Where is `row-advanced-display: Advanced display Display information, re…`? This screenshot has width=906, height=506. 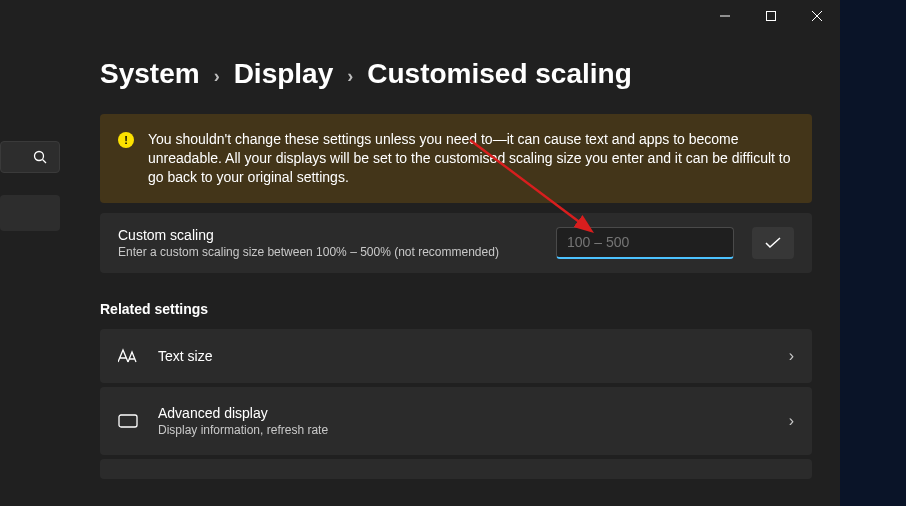 row-advanced-display: Advanced display Display information, re… is located at coordinates (456, 421).